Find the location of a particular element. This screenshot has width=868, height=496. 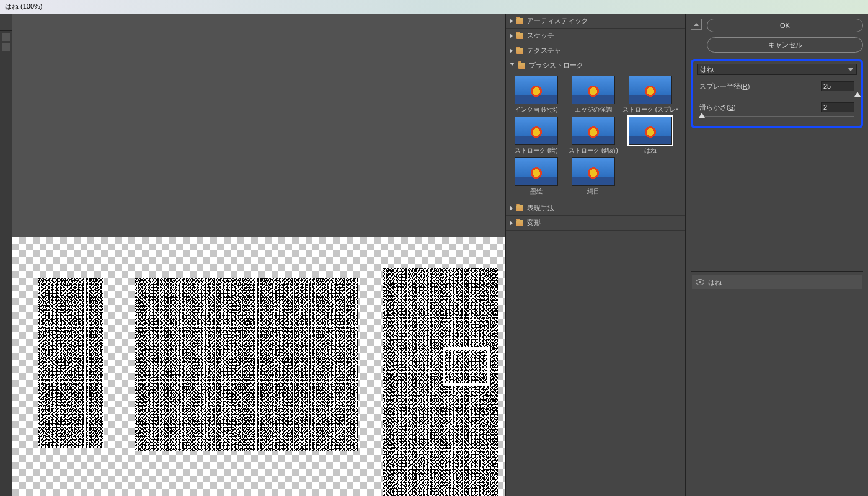

cancel-button: キャンセル is located at coordinates (785, 45).